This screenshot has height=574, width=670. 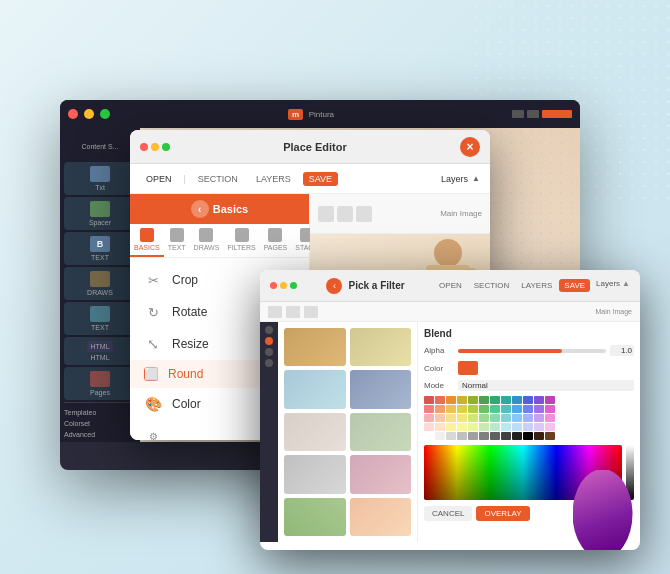 What do you see at coordinates (495, 400) in the screenshot?
I see `swatch-teal-green` at bounding box center [495, 400].